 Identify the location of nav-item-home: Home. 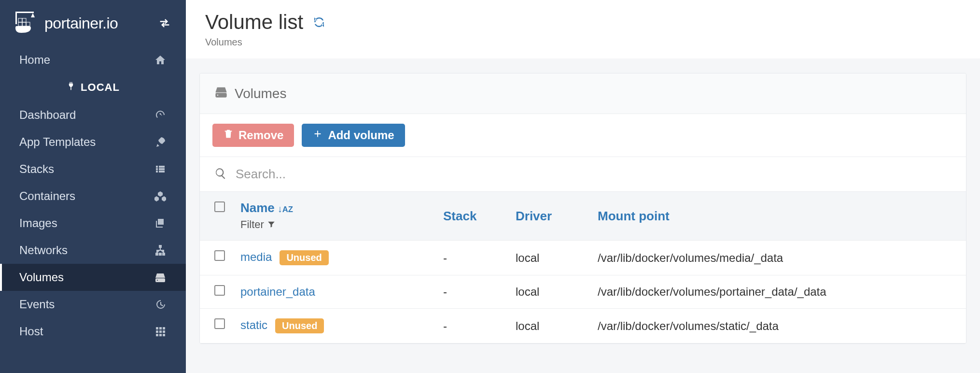
(93, 60).